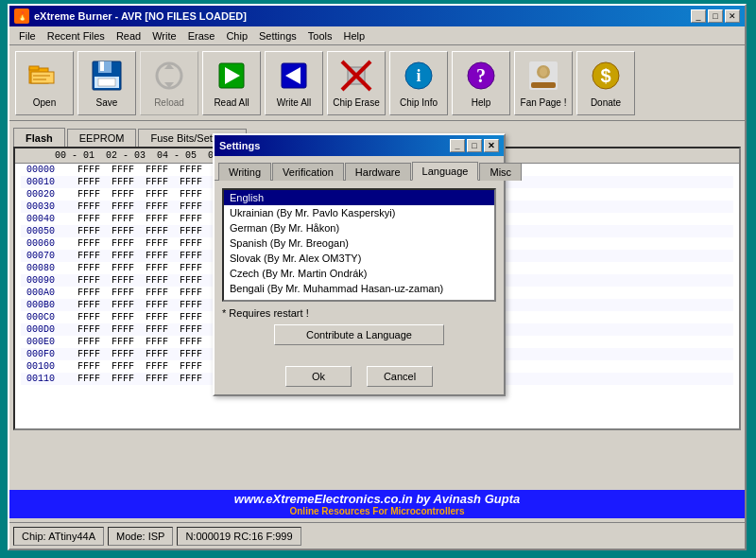 This screenshot has height=558, width=756. Describe the element at coordinates (715, 16) in the screenshot. I see `title-bar-buttons: _ □ ✕` at that location.